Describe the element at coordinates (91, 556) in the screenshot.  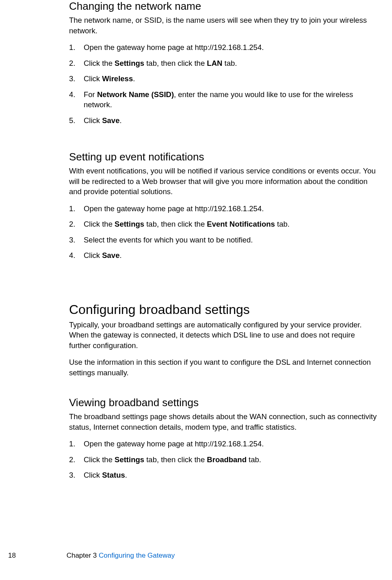
I see `page-footer: 18 Chapter 3 Configuring the Gateway` at that location.